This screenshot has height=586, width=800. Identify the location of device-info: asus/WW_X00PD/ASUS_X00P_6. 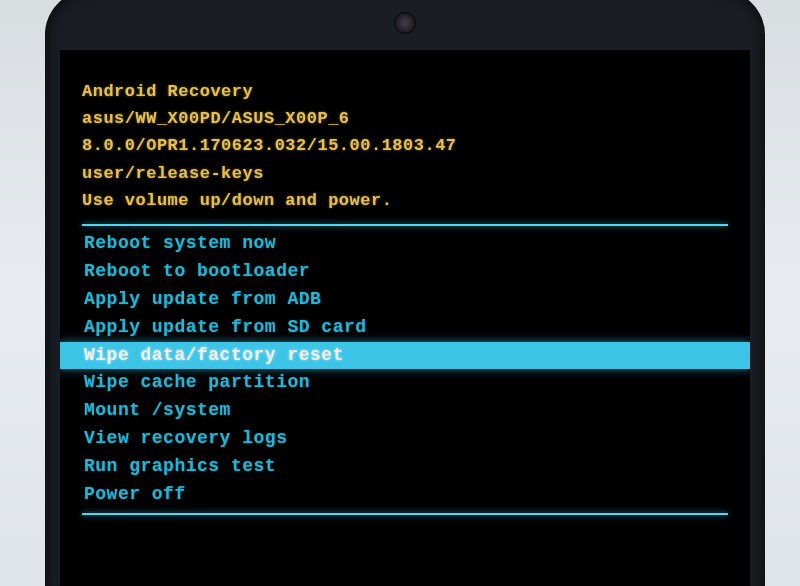
(405, 118).